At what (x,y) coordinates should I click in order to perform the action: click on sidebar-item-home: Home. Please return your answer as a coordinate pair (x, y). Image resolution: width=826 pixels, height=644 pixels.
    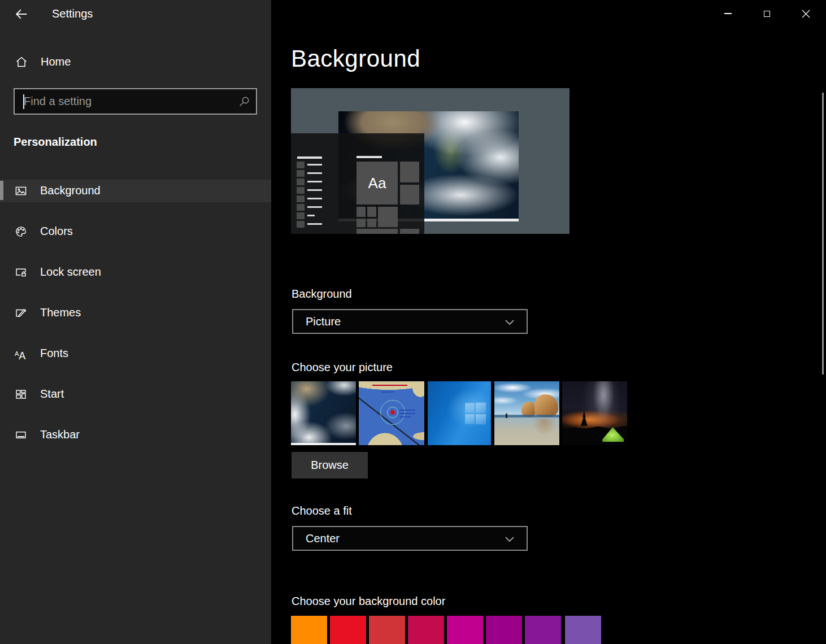
    Looking at the image, I should click on (136, 62).